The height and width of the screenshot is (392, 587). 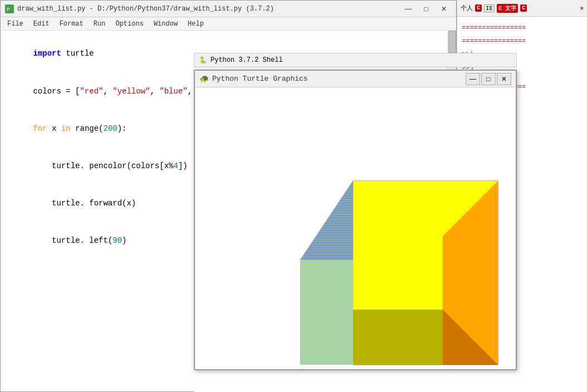 What do you see at coordinates (9, 9) in the screenshot?
I see `ide-icon: P` at bounding box center [9, 9].